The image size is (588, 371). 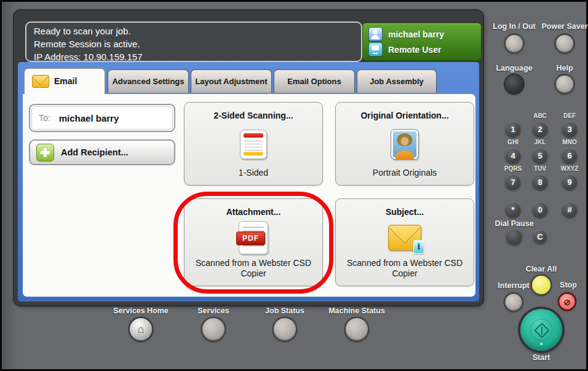 I want to click on tab-email: Email, so click(x=65, y=81).